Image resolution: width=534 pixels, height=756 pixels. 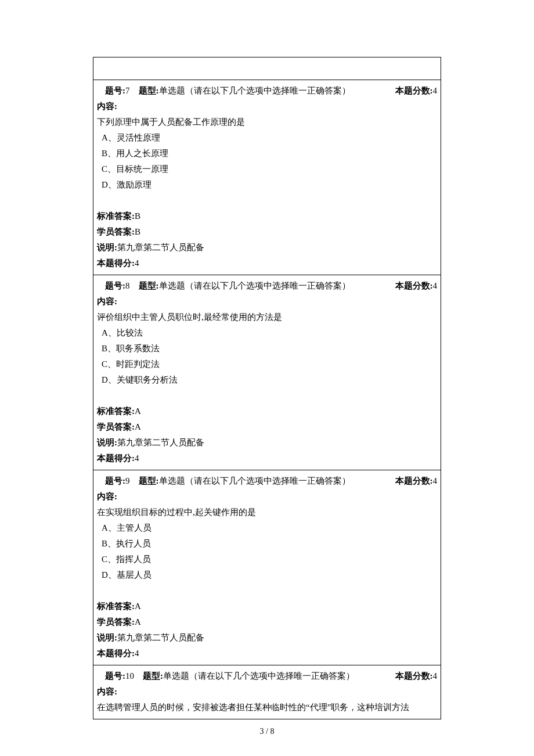 I want to click on option-d: D、激励原理, so click(x=267, y=185).